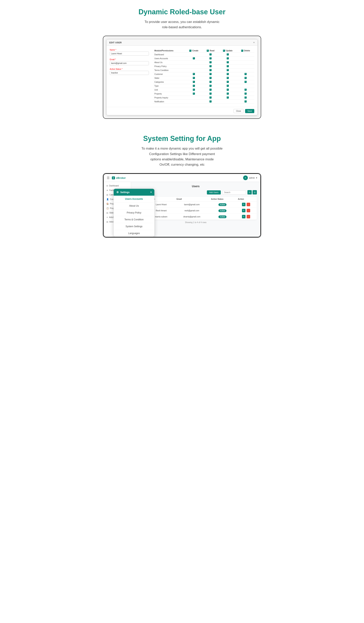 The width and height of the screenshot is (364, 623). Describe the element at coordinates (239, 111) in the screenshot. I see `close-button: Close` at that location.